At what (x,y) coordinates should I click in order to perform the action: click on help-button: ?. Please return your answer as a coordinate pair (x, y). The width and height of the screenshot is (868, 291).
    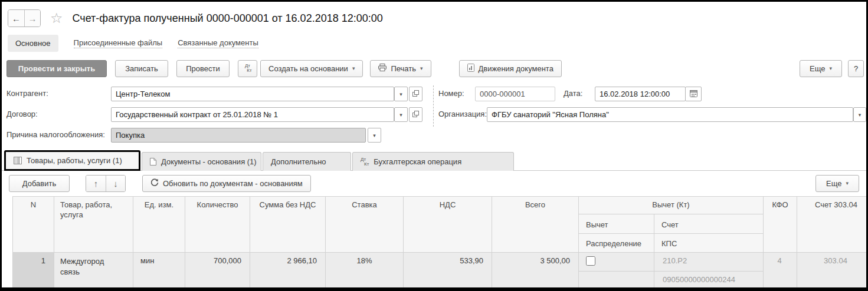
    Looking at the image, I should click on (856, 68).